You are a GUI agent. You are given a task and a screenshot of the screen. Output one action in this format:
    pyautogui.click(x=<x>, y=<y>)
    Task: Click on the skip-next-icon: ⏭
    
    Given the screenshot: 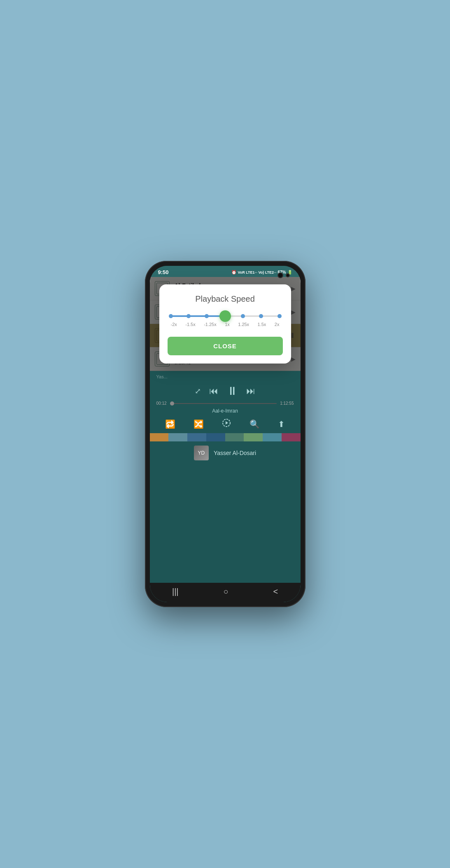 What is the action you would take?
    pyautogui.click(x=251, y=391)
    